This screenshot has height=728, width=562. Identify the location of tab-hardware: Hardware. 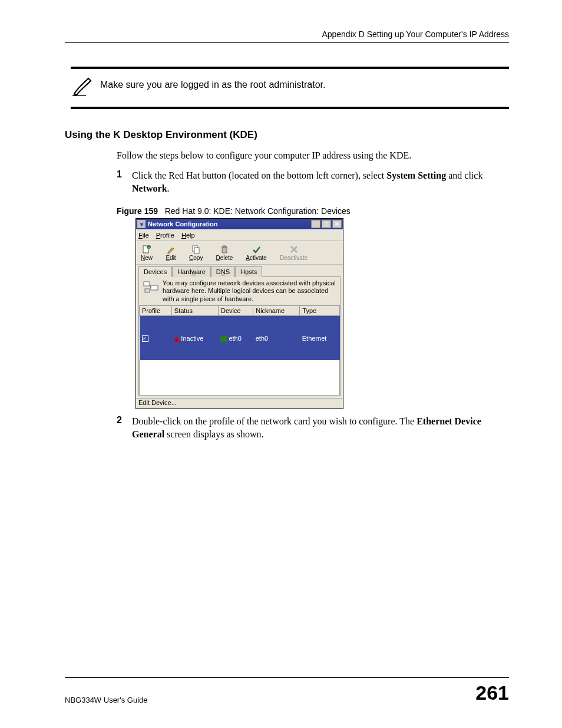
(191, 272).